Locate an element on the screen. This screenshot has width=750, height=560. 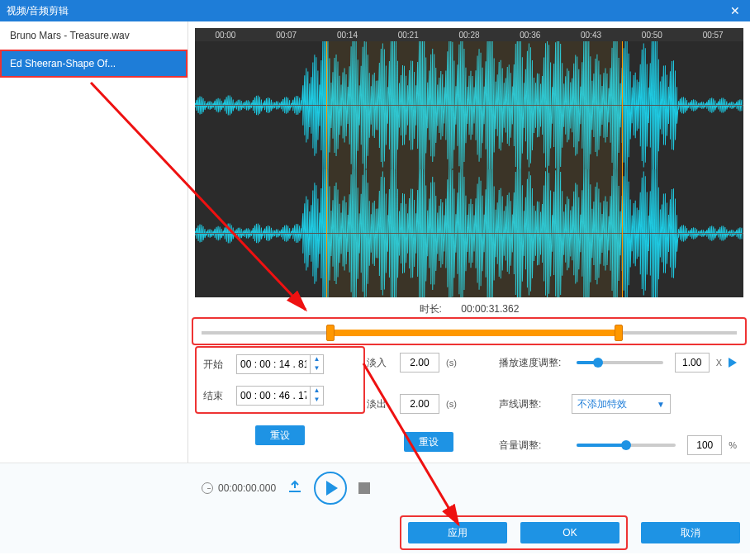
volume-label: 音量调整: is located at coordinates (532, 446).